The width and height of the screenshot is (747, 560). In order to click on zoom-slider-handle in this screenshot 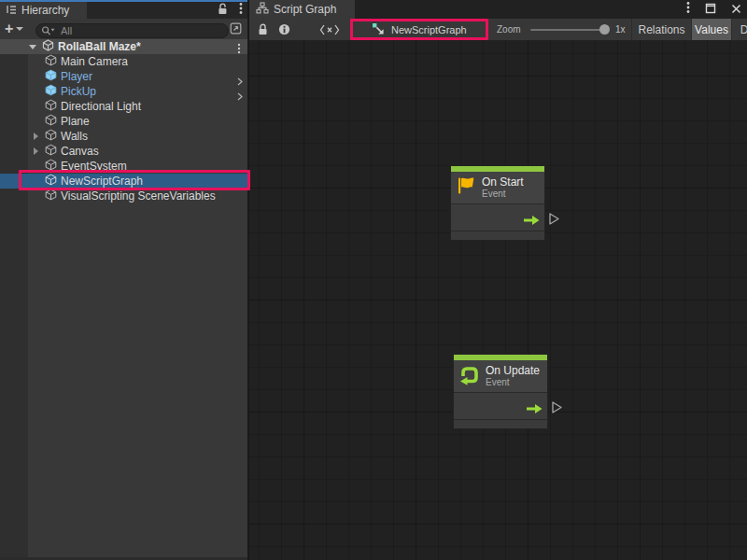, I will do `click(605, 30)`.